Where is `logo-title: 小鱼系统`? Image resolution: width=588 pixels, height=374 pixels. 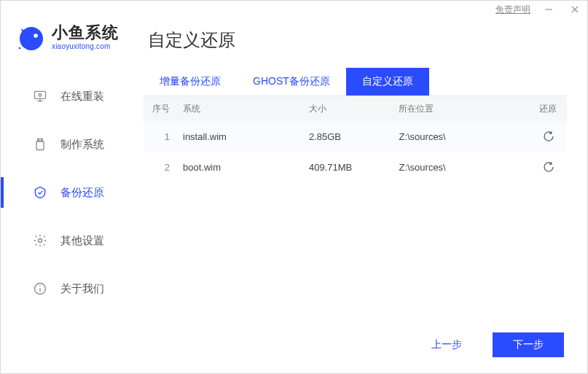 logo-title: 小鱼系统 is located at coordinates (85, 33).